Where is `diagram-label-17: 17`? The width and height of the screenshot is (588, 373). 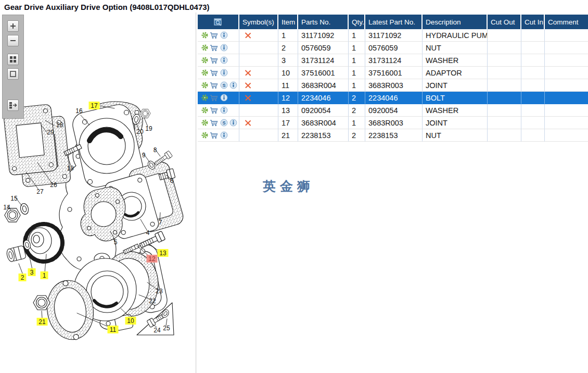
diagram-label-17: 17 is located at coordinates (95, 105).